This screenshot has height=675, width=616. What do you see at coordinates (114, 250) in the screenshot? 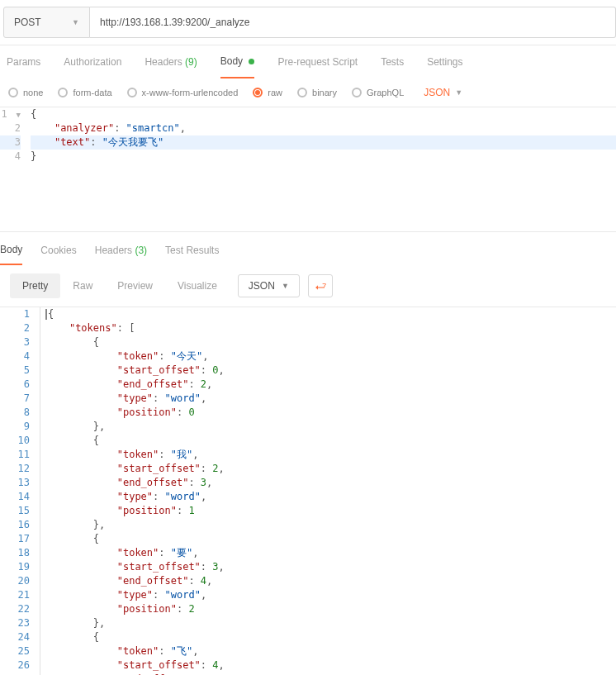
I see `resp-tab-headers-label: Headers` at bounding box center [114, 250].